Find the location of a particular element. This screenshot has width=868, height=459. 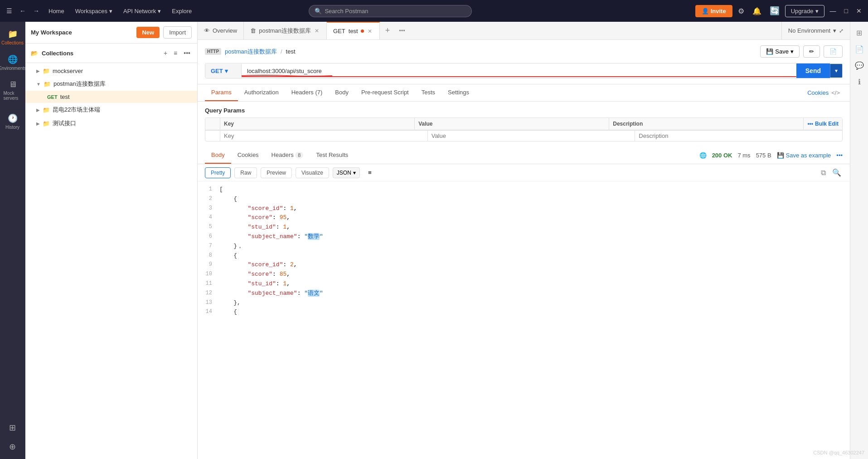

close-button: ✕ is located at coordinates (859, 11).